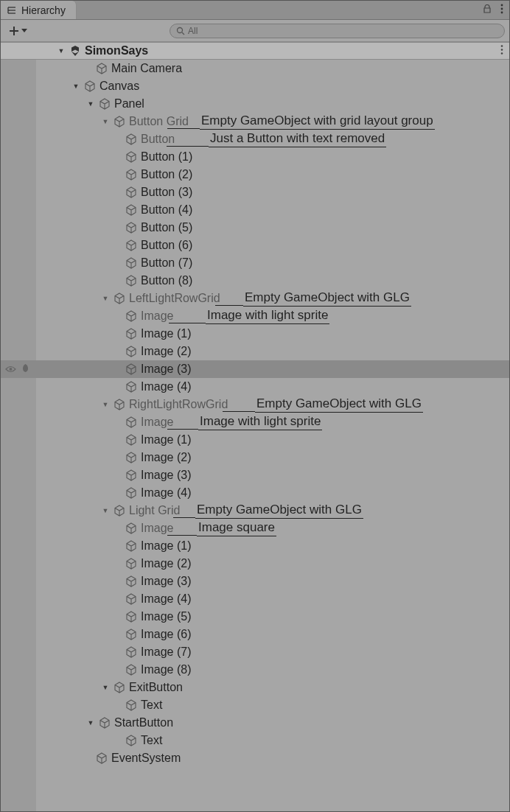  What do you see at coordinates (166, 440) in the screenshot?
I see `tree-item-label: Image (1)` at bounding box center [166, 440].